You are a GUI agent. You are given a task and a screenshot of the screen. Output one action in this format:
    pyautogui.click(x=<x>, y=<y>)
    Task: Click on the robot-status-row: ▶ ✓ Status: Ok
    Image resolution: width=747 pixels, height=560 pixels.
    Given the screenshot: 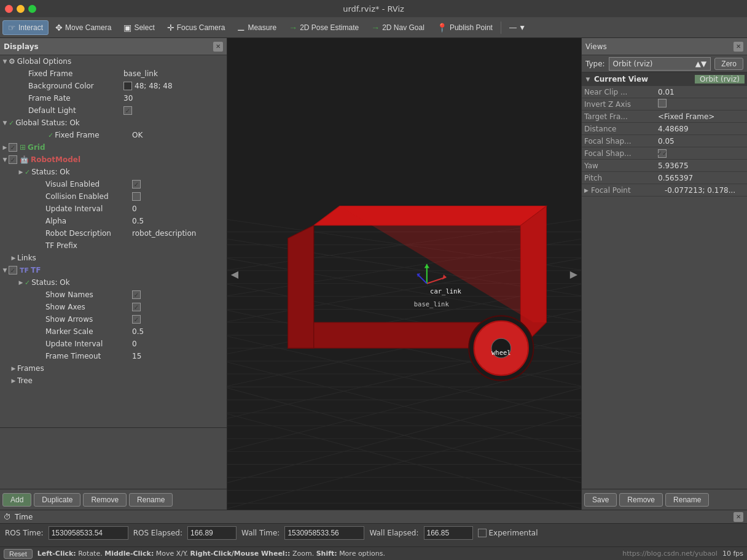 What is the action you would take?
    pyautogui.click(x=113, y=172)
    